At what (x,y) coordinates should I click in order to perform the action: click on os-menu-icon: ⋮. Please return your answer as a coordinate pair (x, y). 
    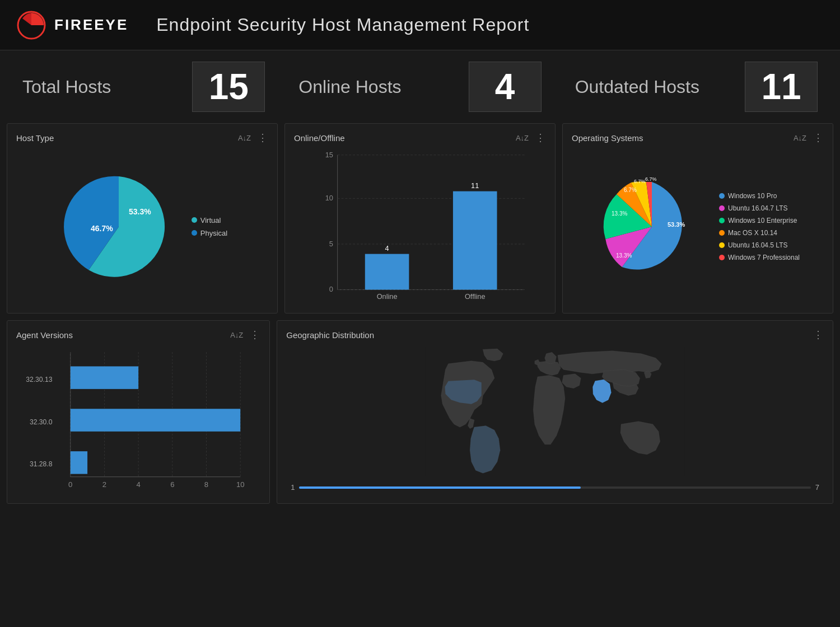
    Looking at the image, I should click on (819, 138).